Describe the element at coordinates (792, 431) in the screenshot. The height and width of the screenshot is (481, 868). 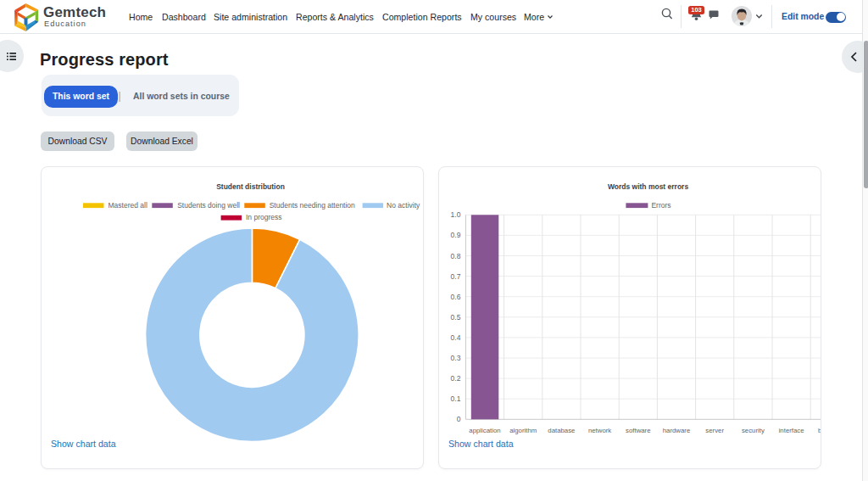
I see `svg-text: interface` at that location.